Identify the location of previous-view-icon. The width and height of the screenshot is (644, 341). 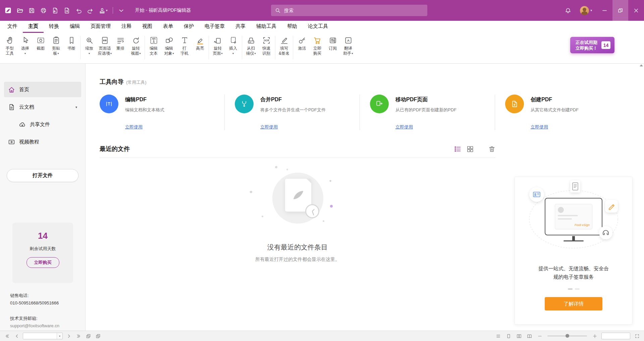
(88, 336).